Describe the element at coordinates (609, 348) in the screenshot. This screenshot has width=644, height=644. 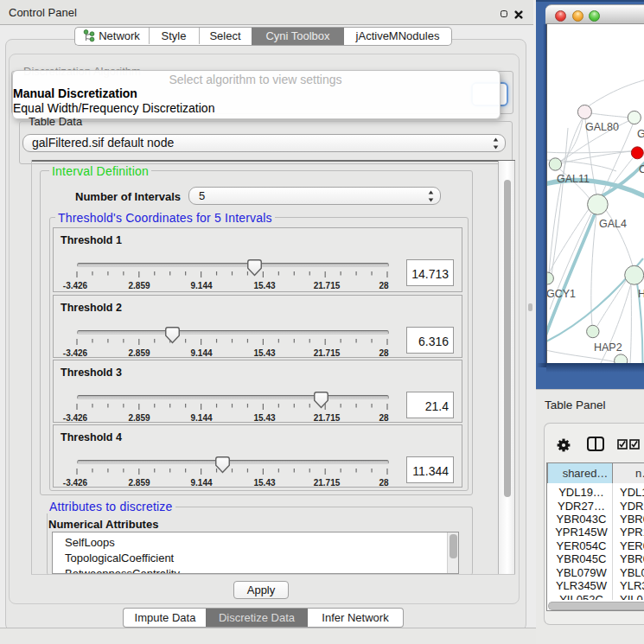
I see `svg-text: HAP2` at that location.